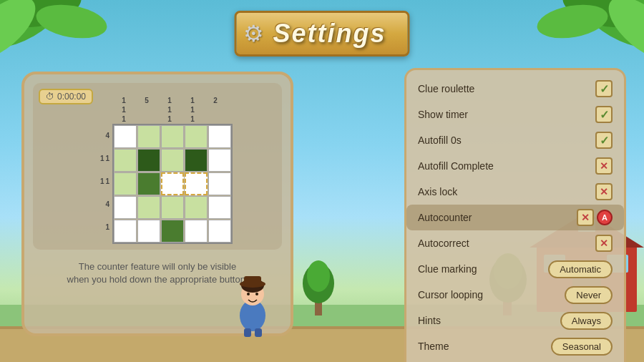 The image size is (644, 362). What do you see at coordinates (515, 346) in the screenshot?
I see `setting-theme: Theme Seasonal` at bounding box center [515, 346].